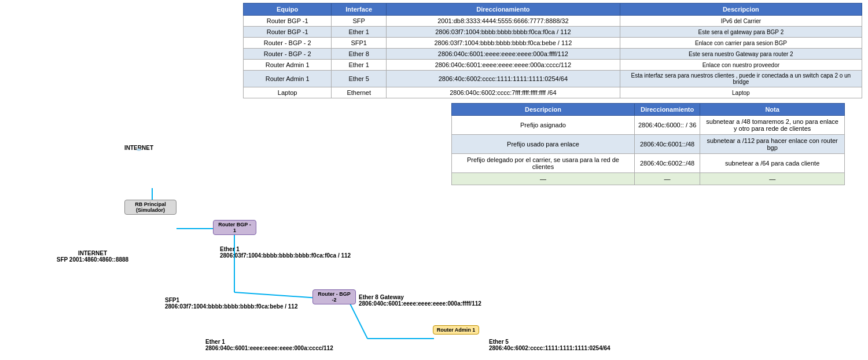 This screenshot has width=868, height=360. I want to click on ether1-admin-text: Ether 1, so click(215, 341).